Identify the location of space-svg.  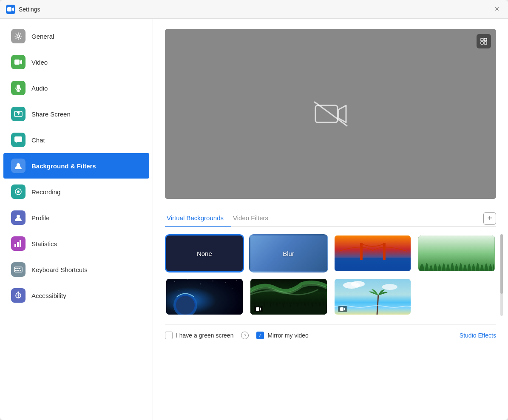
(204, 297).